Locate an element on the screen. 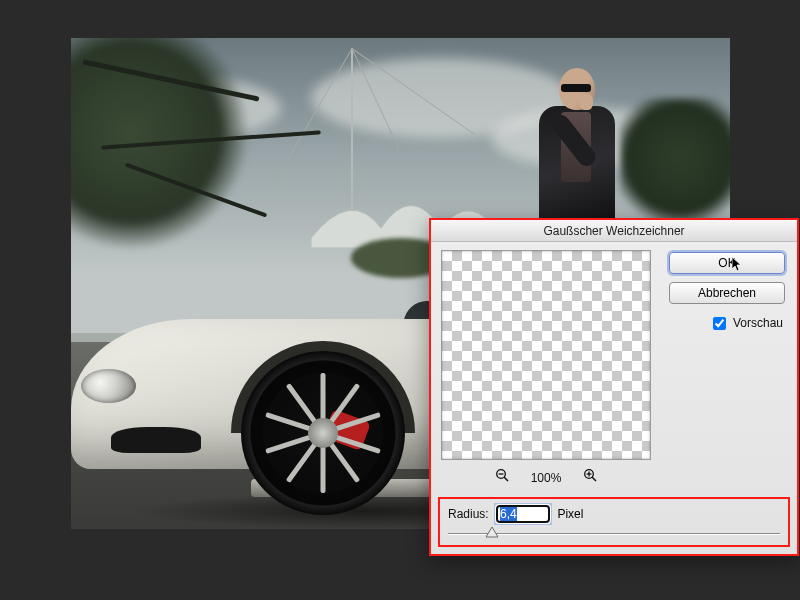 The width and height of the screenshot is (800, 600). blur-preview is located at coordinates (546, 355).